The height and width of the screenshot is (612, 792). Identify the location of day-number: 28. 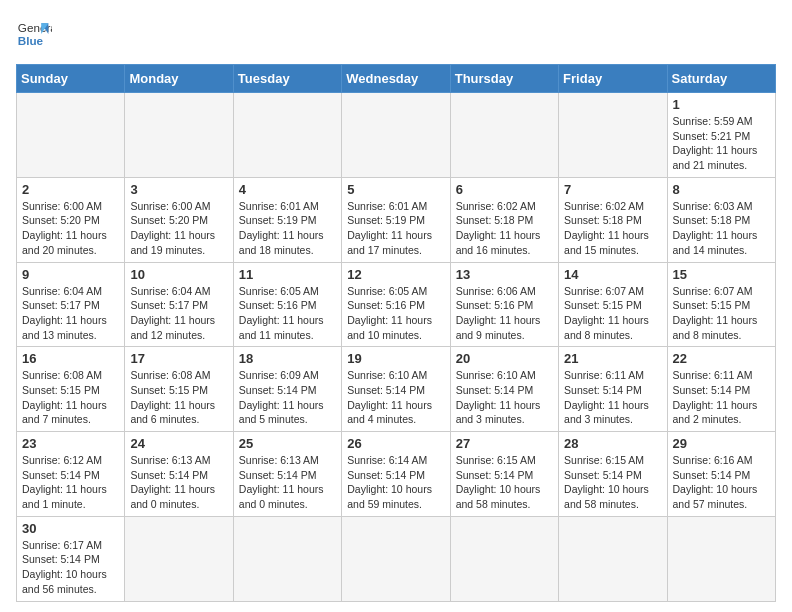
(612, 444).